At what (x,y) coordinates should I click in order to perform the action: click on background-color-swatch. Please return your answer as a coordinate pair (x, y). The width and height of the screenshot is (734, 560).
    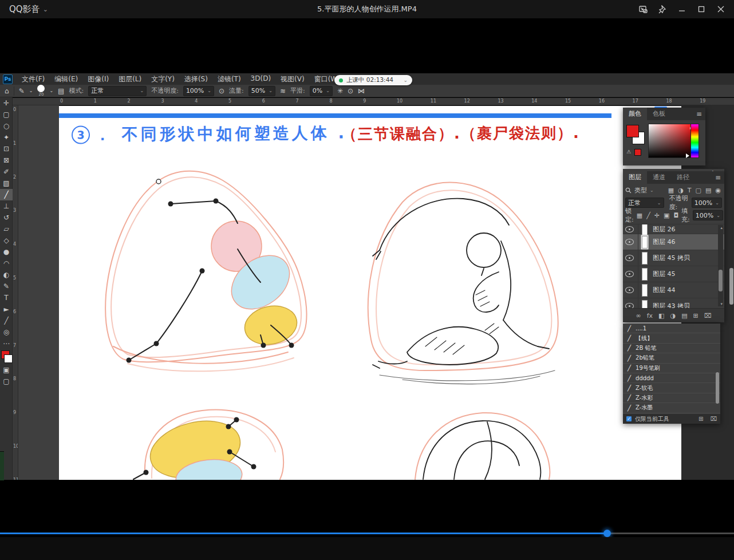
    Looking at the image, I should click on (8, 358).